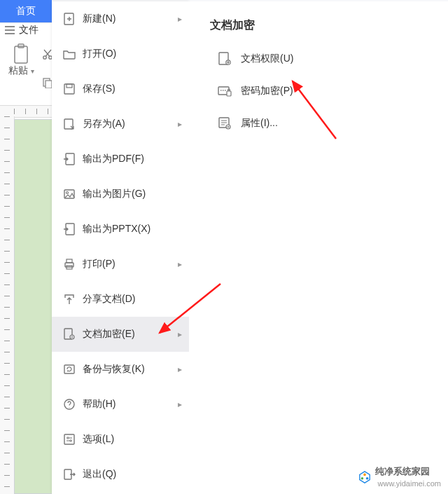 This screenshot has width=448, height=494. What do you see at coordinates (120, 54) in the screenshot?
I see `menu-item-open: 打开(O)` at bounding box center [120, 54].